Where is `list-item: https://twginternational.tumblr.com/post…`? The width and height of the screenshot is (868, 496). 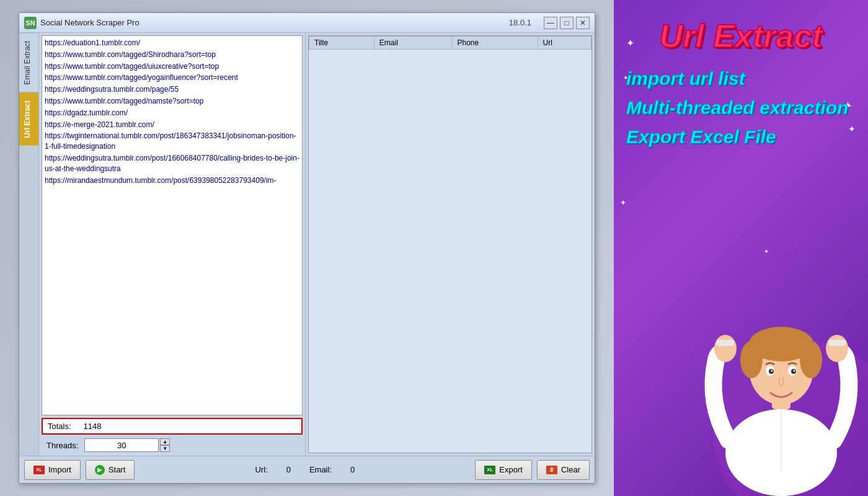 list-item: https://twginternational.tumblr.com/post… is located at coordinates (172, 141).